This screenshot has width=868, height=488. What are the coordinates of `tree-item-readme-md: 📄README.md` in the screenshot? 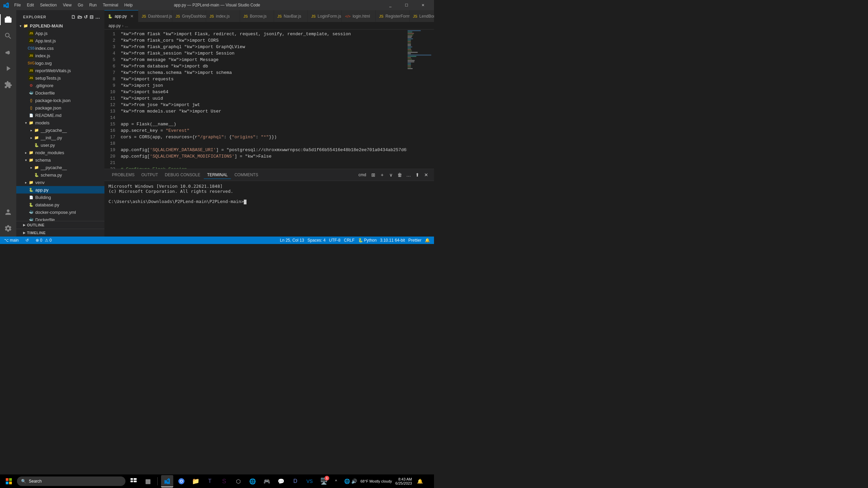 It's located at (60, 115).